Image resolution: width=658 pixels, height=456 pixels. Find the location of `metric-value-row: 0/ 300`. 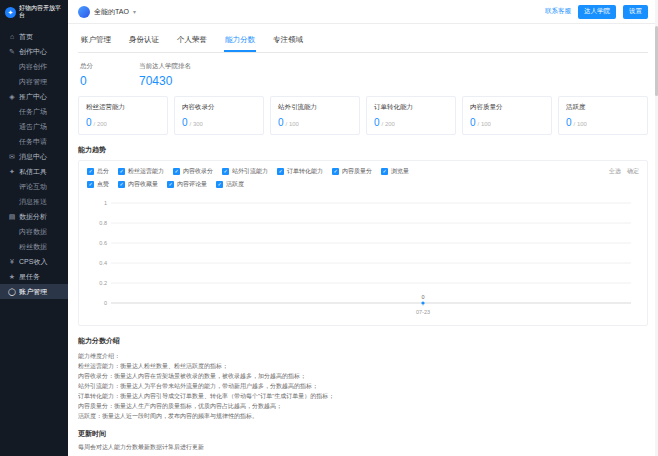

metric-value-row: 0/ 300 is located at coordinates (219, 122).